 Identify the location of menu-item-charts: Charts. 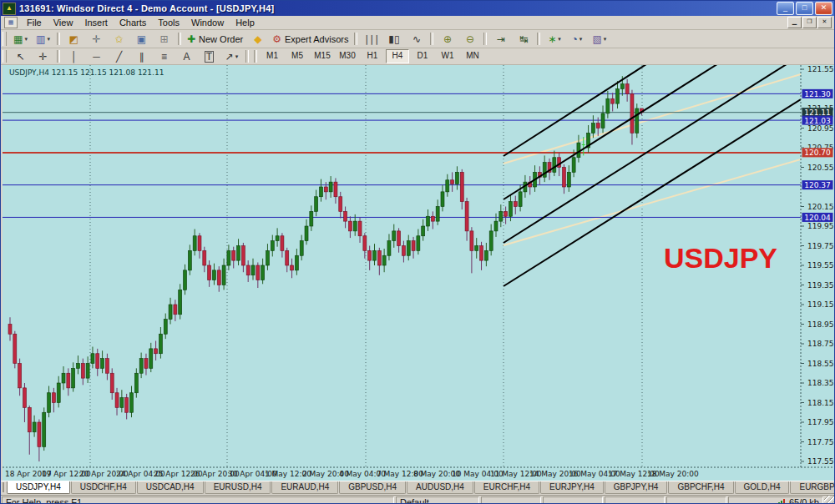
(133, 23).